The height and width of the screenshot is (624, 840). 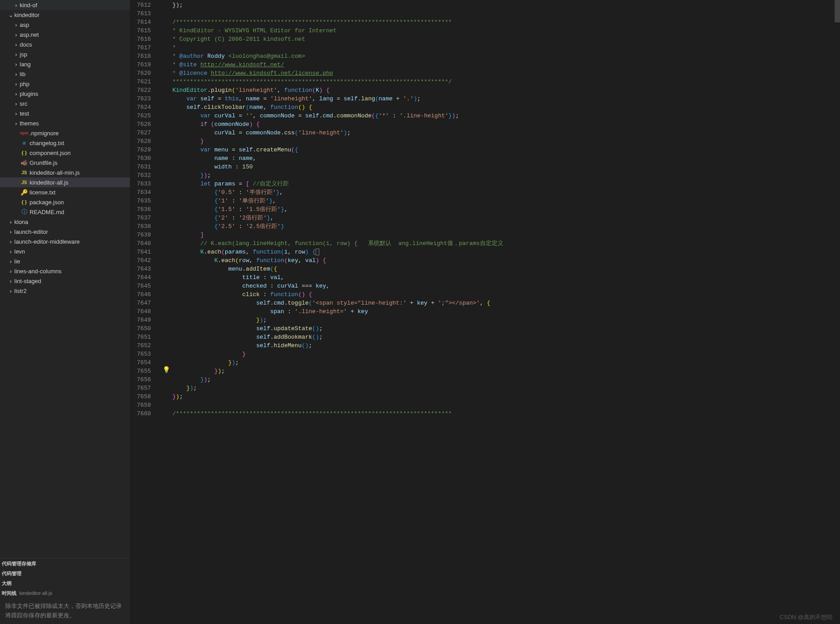 I want to click on file-item: { }package.json, so click(x=65, y=202).